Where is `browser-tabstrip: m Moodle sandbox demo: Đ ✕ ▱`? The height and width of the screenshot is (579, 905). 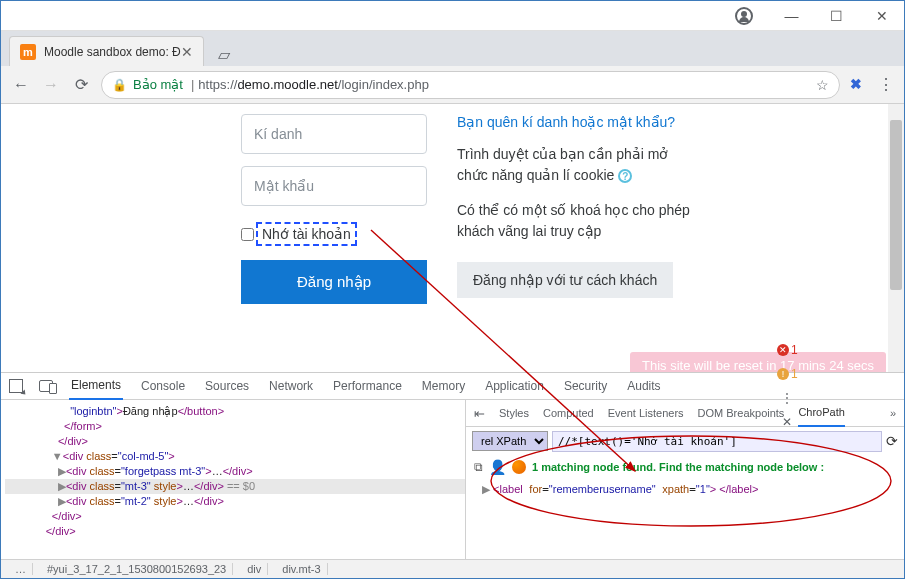 browser-tabstrip: m Moodle sandbox demo: Đ ✕ ▱ is located at coordinates (452, 48).